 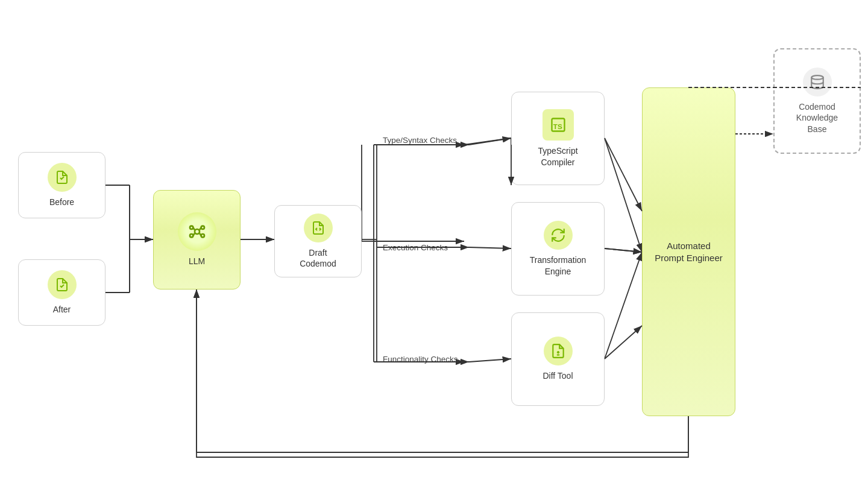 What do you see at coordinates (62, 285) in the screenshot?
I see `after-icon-circle` at bounding box center [62, 285].